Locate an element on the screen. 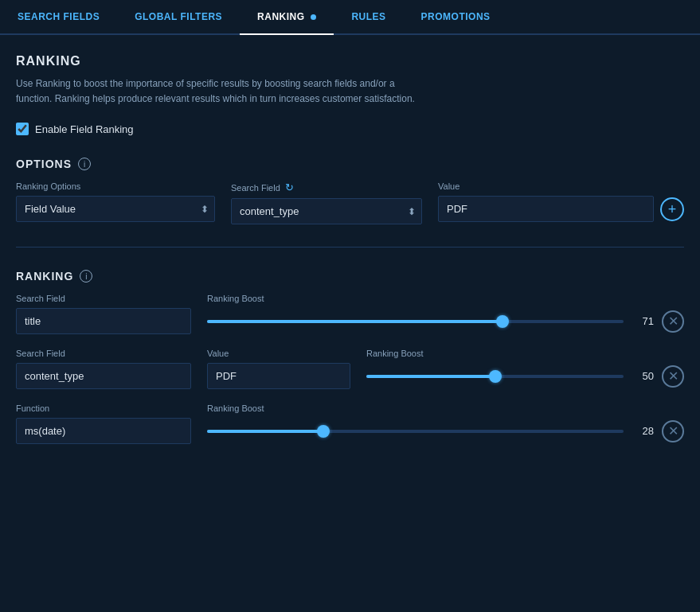 Image resolution: width=700 pixels, height=612 pixels. row0-search-field-label: Search Field is located at coordinates (104, 298).